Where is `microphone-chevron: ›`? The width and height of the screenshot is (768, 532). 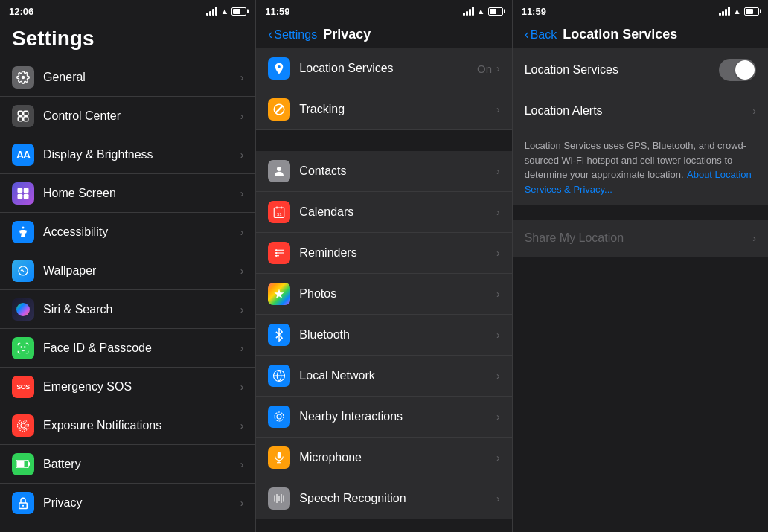
microphone-chevron: › is located at coordinates (499, 458).